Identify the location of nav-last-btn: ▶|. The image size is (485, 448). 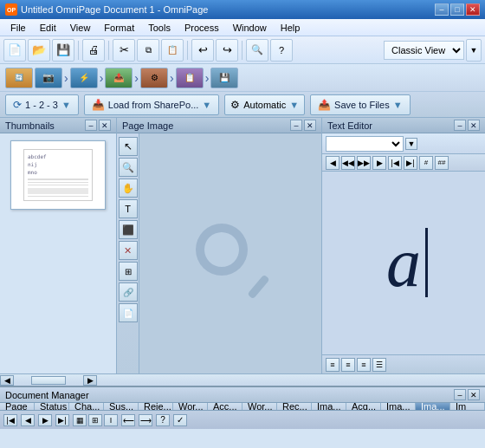
(62, 420).